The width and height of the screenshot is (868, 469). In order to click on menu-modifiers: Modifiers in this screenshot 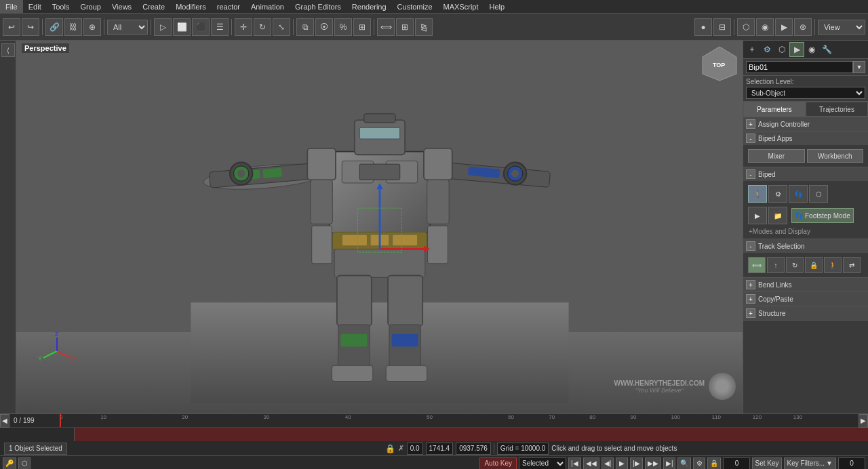, I will do `click(191, 7)`.